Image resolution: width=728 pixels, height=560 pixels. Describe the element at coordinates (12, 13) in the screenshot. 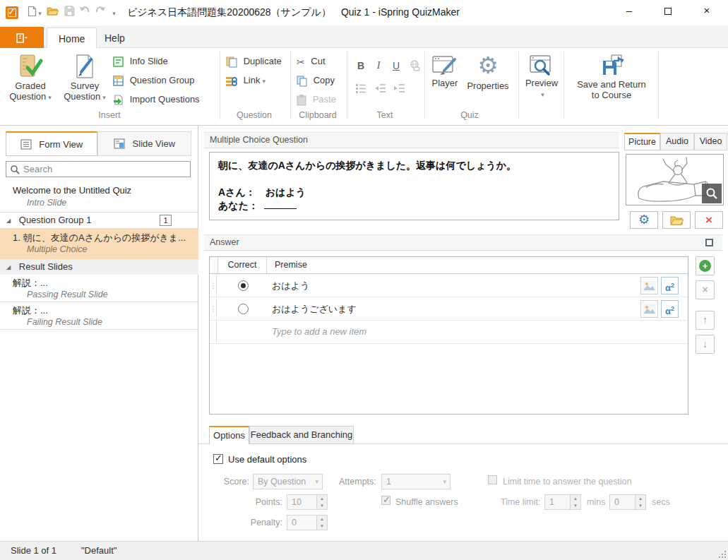

I see `app-logo-icon` at that location.